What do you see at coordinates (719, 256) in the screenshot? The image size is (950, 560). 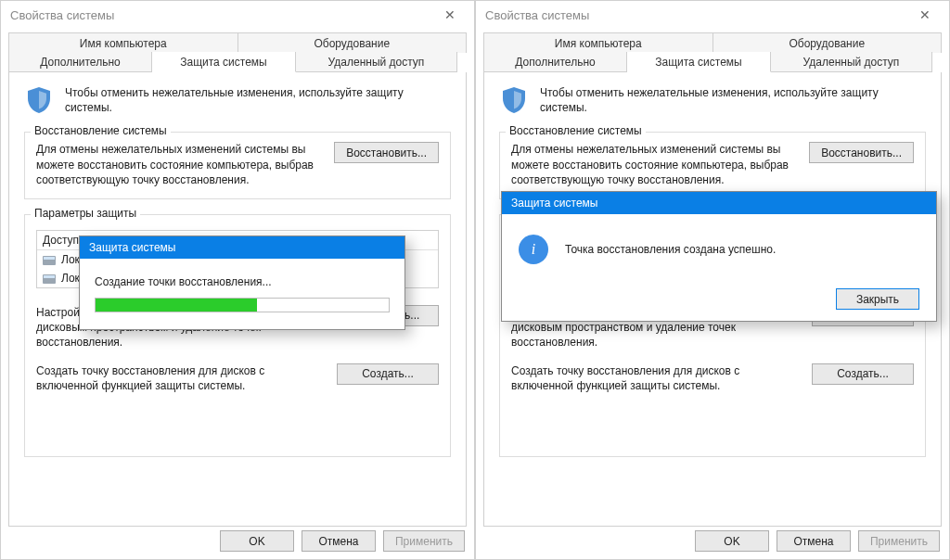 I see `info-dialog: Защита системы i Точка восстановления со…` at bounding box center [719, 256].